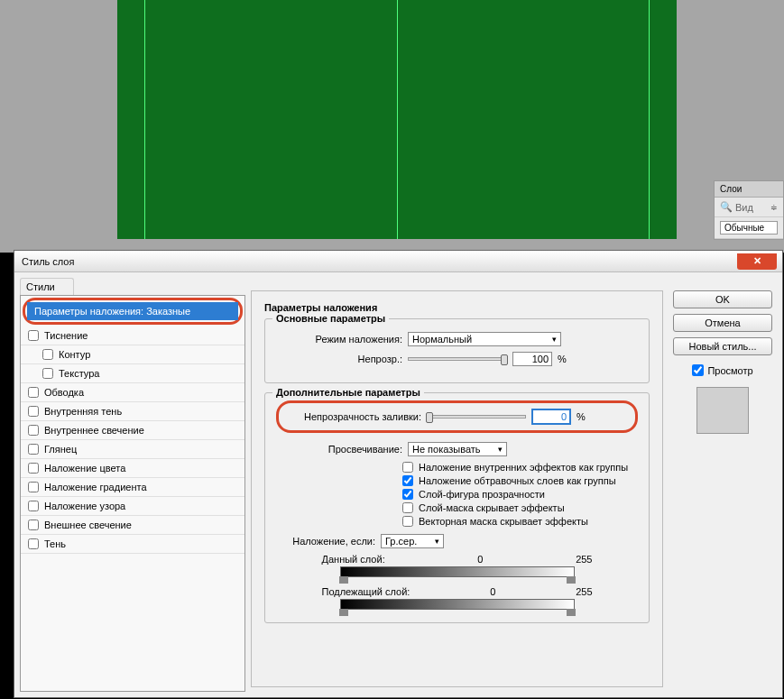 The image size is (784, 699). What do you see at coordinates (133, 431) in the screenshot?
I see `style-item: Внутреннее свечение` at bounding box center [133, 431].